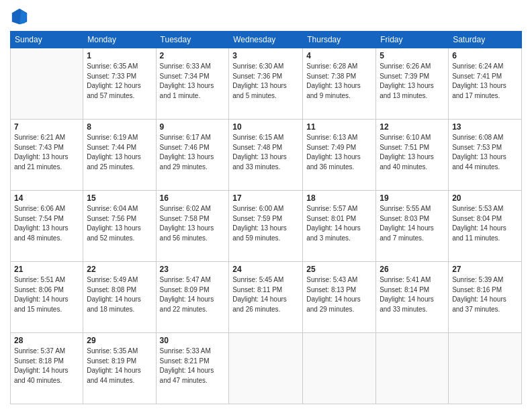 This screenshot has width=532, height=411. Describe the element at coordinates (120, 152) in the screenshot. I see `day-info: Sunrise: 6:19 AMSunset: 7:44 PMDaylight:…` at that location.